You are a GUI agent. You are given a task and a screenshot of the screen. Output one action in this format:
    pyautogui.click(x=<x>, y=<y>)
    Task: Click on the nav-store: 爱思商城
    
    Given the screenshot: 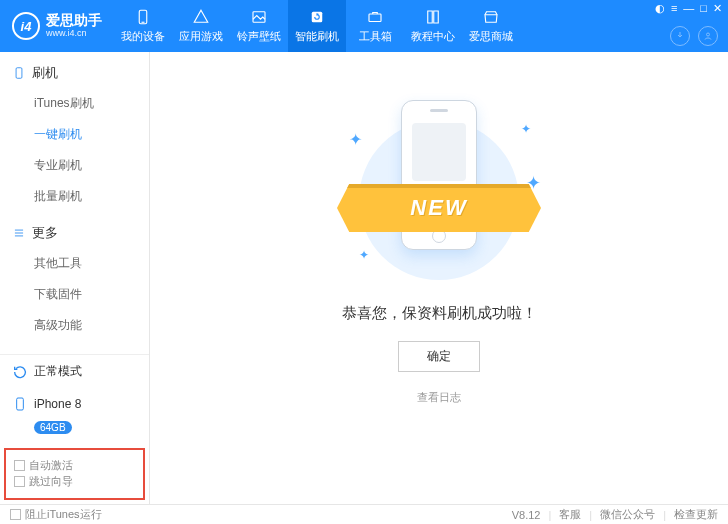 What is the action you would take?
    pyautogui.click(x=491, y=26)
    